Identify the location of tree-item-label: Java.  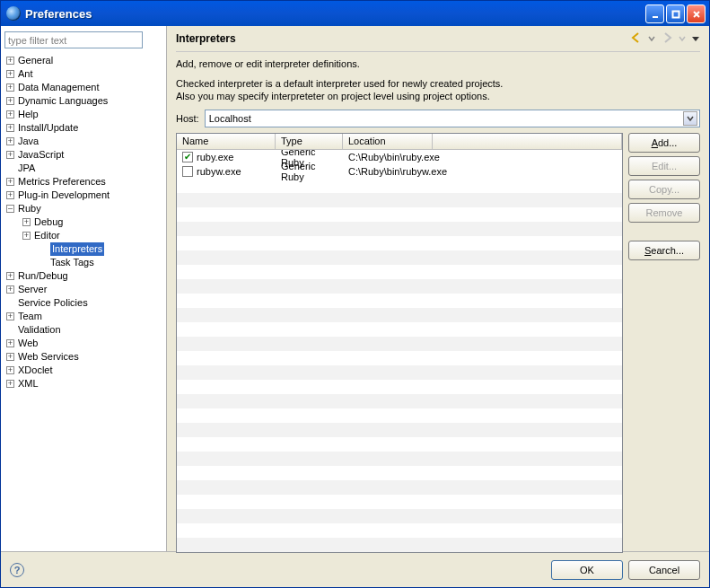
(29, 142).